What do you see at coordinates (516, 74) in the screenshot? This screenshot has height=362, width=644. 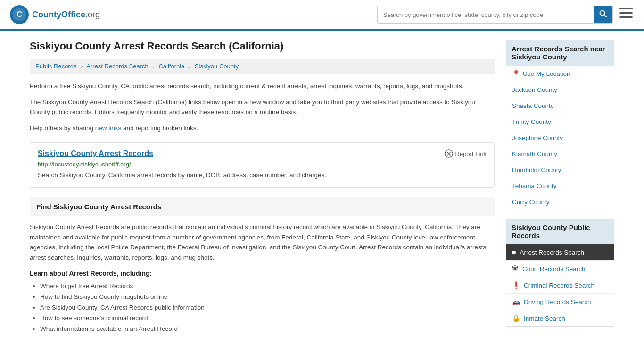 I see `location-pin-icon: 📍` at bounding box center [516, 74].